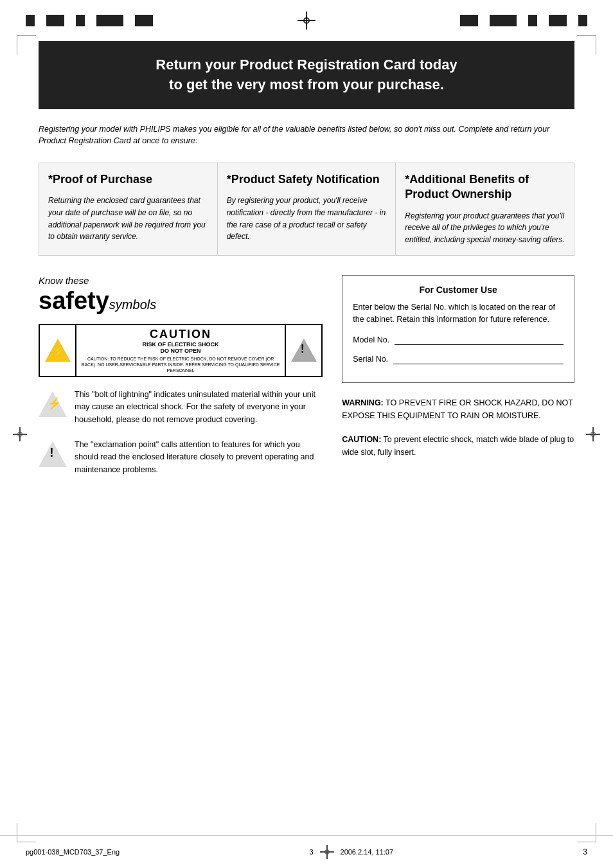 The image size is (613, 868). What do you see at coordinates (306, 209) in the screenshot?
I see `three-column-section: *Proof of Purchase Returning the enclose…` at bounding box center [306, 209].